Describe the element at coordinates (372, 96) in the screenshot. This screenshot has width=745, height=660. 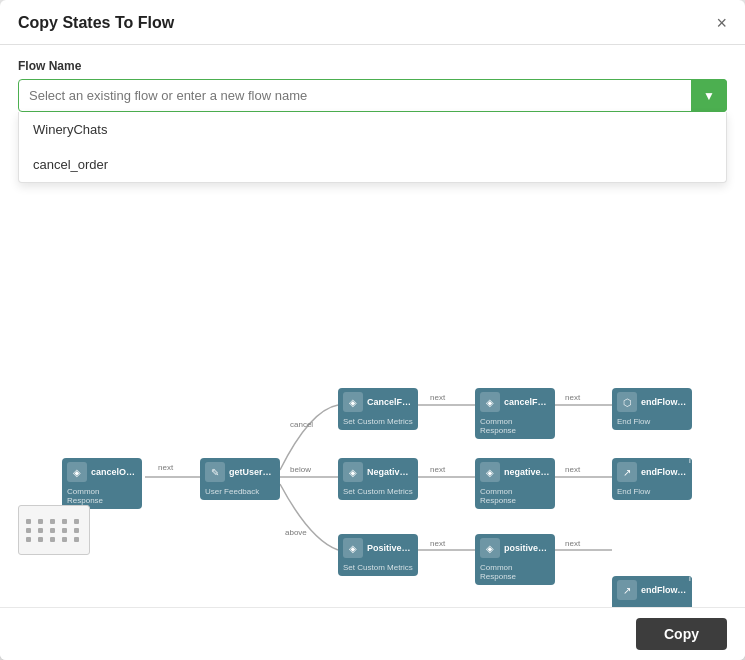
I see `flow-name-input` at that location.